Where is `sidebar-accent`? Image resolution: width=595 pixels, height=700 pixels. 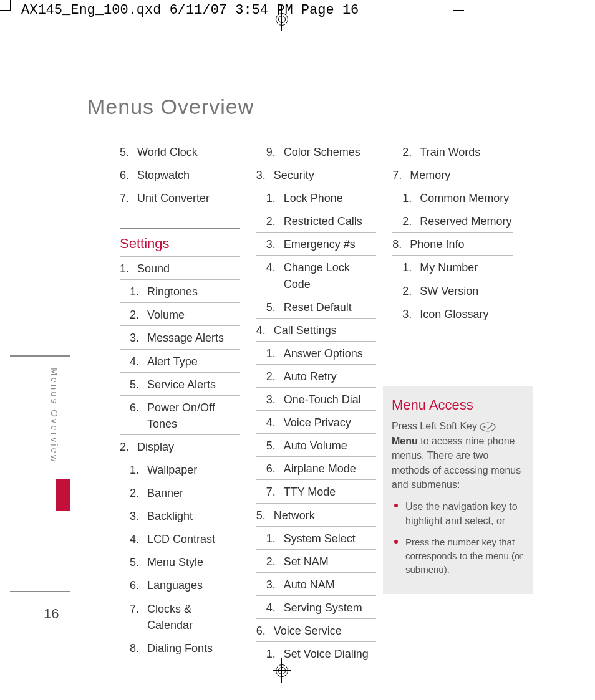
sidebar-accent is located at coordinates (63, 495).